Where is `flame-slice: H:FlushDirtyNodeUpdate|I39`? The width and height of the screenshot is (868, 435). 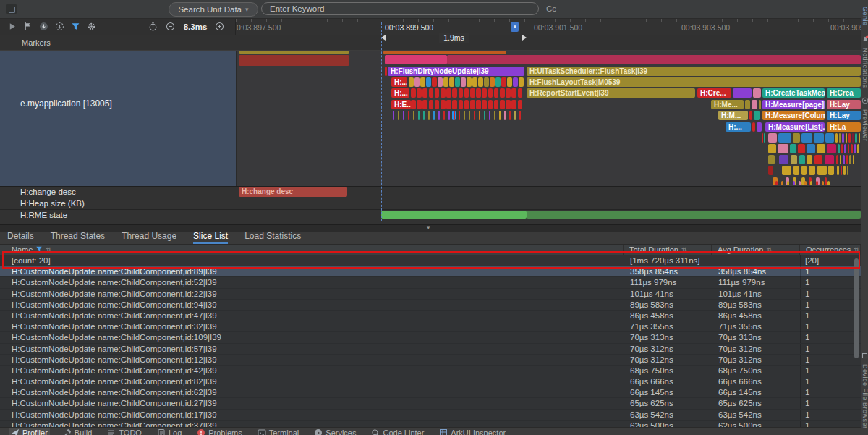
flame-slice: H:FlushDirtyNodeUpdate|I39 is located at coordinates (456, 71).